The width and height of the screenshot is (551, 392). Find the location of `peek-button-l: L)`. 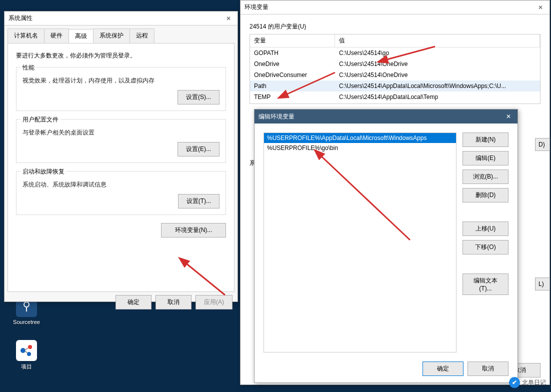

peek-button-l: L) is located at coordinates (542, 284).